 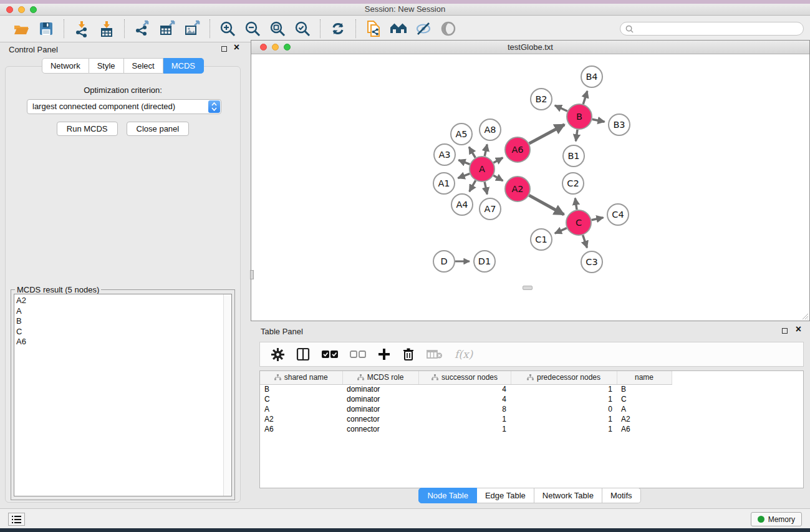 I want to click on column-header-successor-nodes: successor nodes, so click(x=465, y=378).